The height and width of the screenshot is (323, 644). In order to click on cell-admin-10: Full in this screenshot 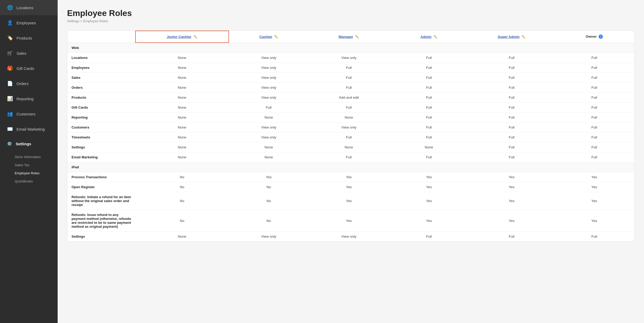, I will do `click(429, 157)`.